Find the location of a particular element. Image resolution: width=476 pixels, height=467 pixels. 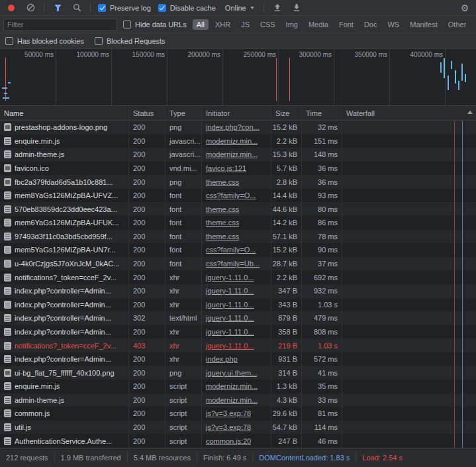

filter-type-ws: WS is located at coordinates (393, 25).